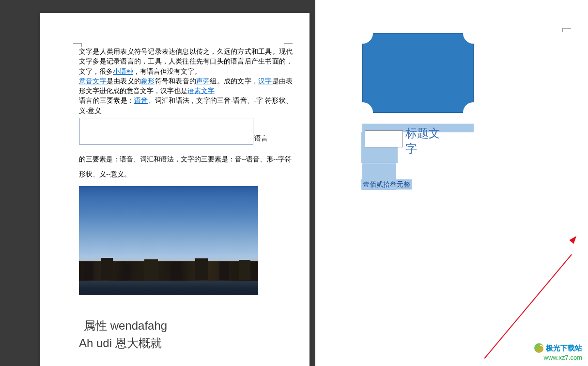  What do you see at coordinates (203, 81) in the screenshot?
I see `link-phonetic: 声旁` at bounding box center [203, 81].